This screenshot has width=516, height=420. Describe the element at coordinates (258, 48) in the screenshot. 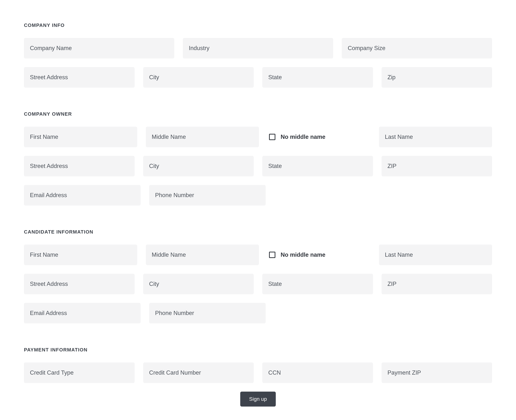

I see `industry-field` at that location.